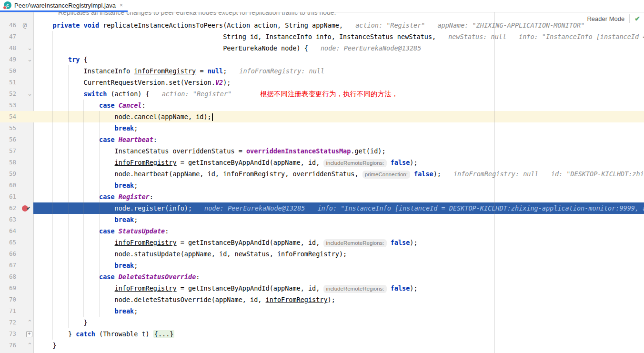  What do you see at coordinates (8, 71) in the screenshot?
I see `line-number: 50` at bounding box center [8, 71].